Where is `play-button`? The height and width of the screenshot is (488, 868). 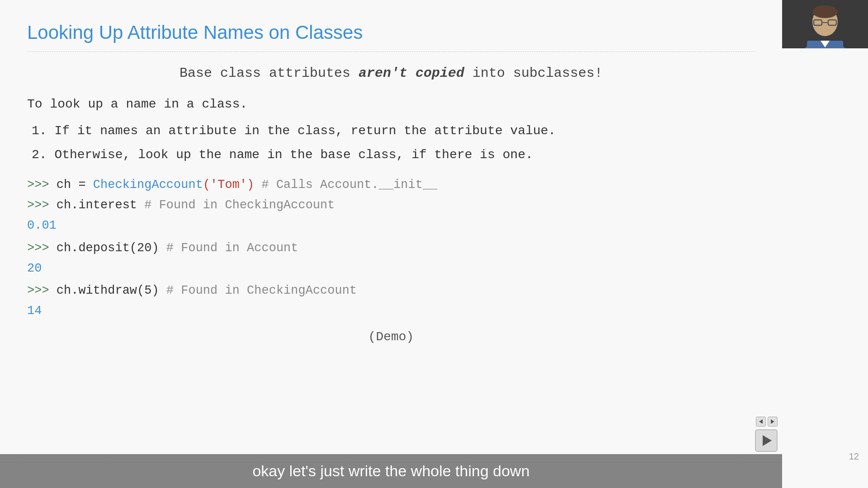
play-button is located at coordinates (766, 441).